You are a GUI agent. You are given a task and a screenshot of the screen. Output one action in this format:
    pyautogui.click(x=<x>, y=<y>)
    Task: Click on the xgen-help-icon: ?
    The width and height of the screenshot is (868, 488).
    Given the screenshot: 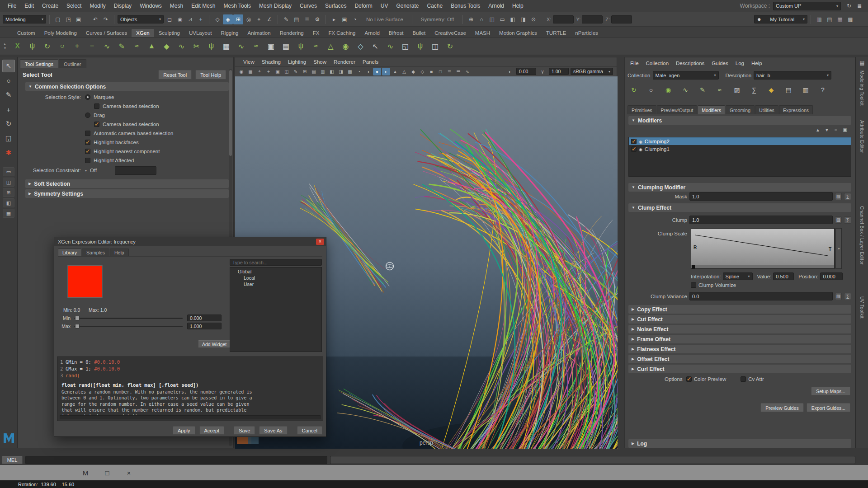 What is the action you would take?
    pyautogui.click(x=823, y=90)
    